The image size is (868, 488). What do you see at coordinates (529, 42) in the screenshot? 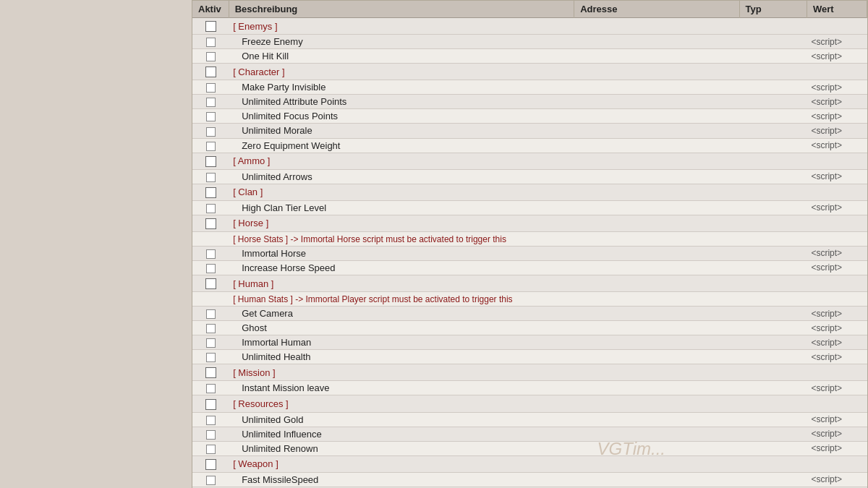
I see `table-row: Freeze Enemy<script>` at bounding box center [529, 42].